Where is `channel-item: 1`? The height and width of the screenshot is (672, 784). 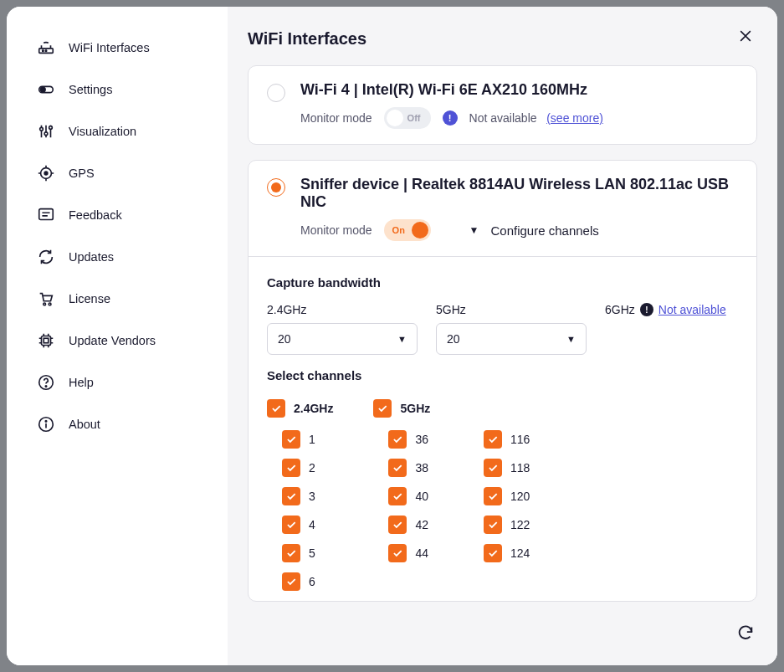
channel-item: 1 is located at coordinates (308, 439).